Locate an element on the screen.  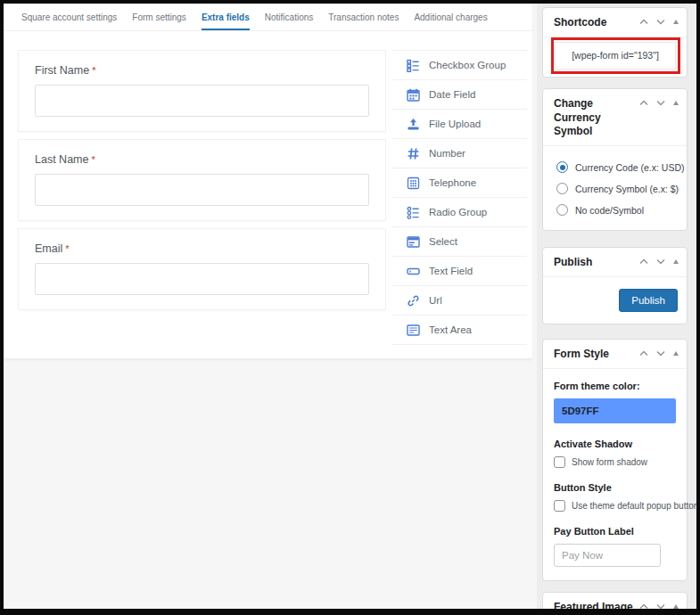
currency-panel-header: Change Currency Symbol is located at coordinates (615, 118).